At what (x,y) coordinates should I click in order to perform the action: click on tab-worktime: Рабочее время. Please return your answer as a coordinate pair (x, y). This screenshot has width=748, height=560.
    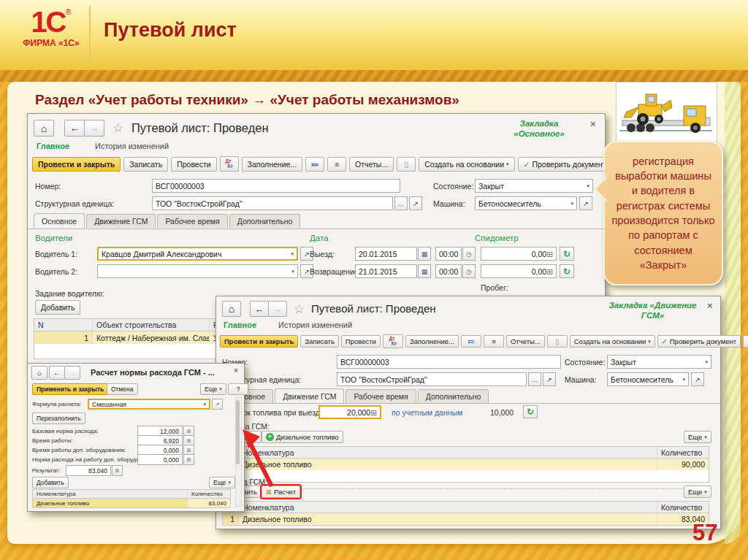
    Looking at the image, I should click on (381, 396).